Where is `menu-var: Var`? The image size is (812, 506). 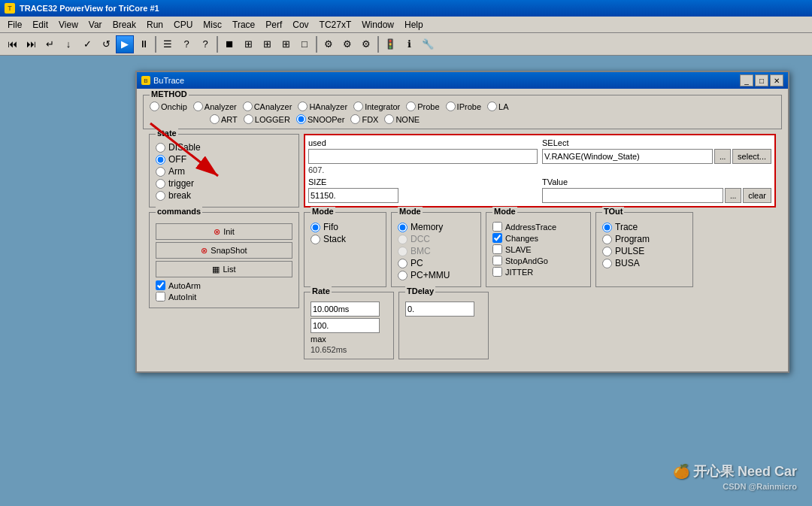
menu-var: Var is located at coordinates (95, 25).